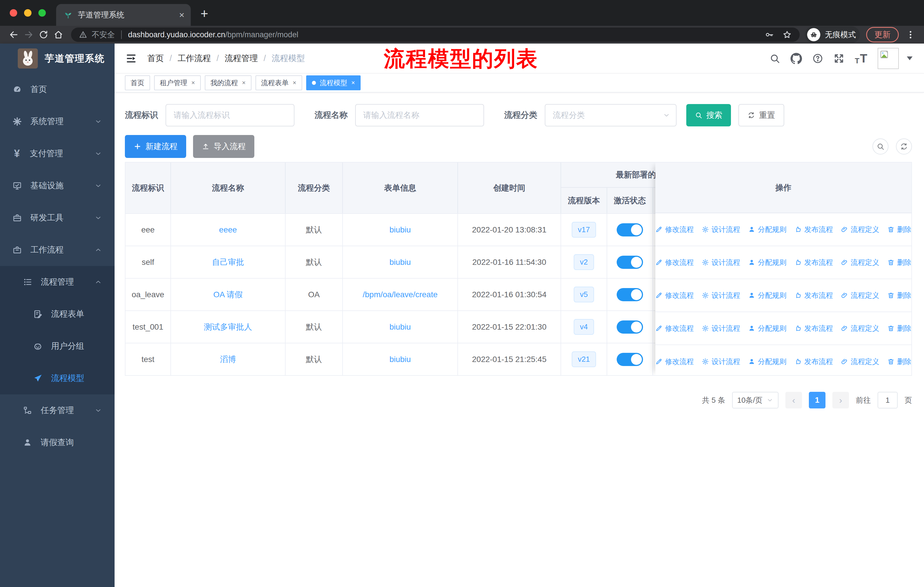 The image size is (924, 587). Describe the element at coordinates (44, 35) in the screenshot. I see `reload-button` at that location.